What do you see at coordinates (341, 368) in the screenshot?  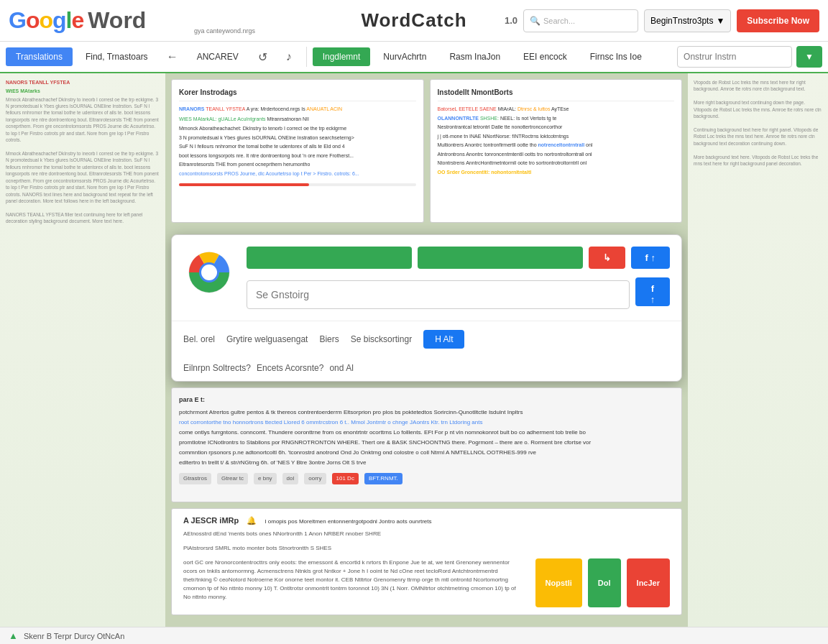 I see `sub-link-3: ond Al` at bounding box center [341, 368].